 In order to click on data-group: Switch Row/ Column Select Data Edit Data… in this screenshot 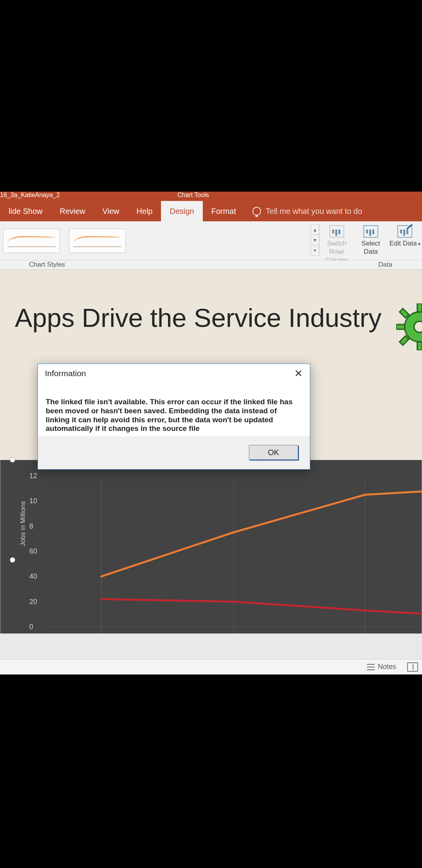, I will do `click(371, 241)`.